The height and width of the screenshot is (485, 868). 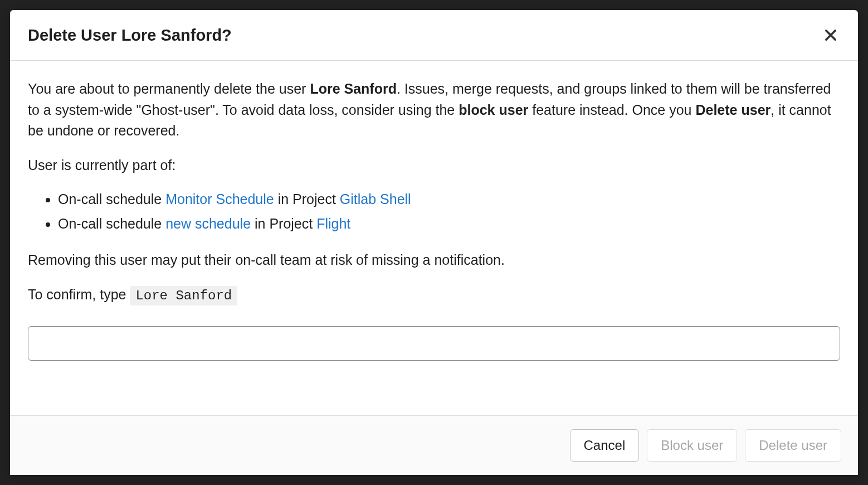 I want to click on warning-delete-bold: Delete user, so click(x=733, y=110).